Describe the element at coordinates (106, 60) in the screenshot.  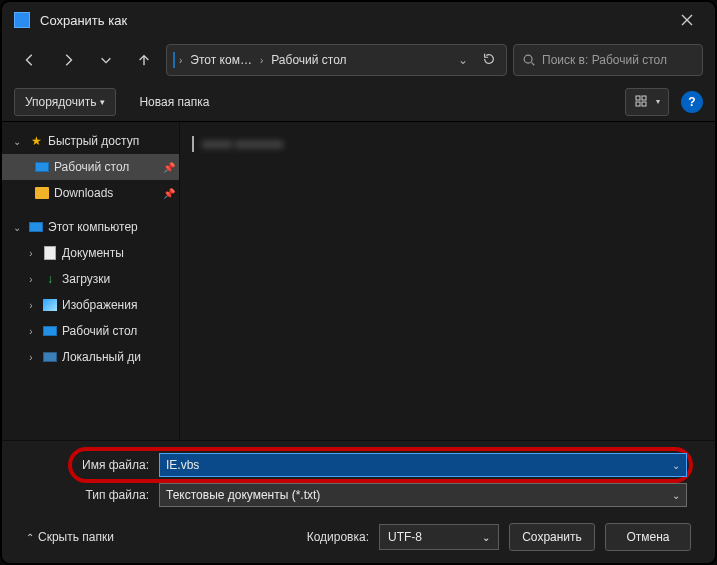
I see `recent-button` at that location.